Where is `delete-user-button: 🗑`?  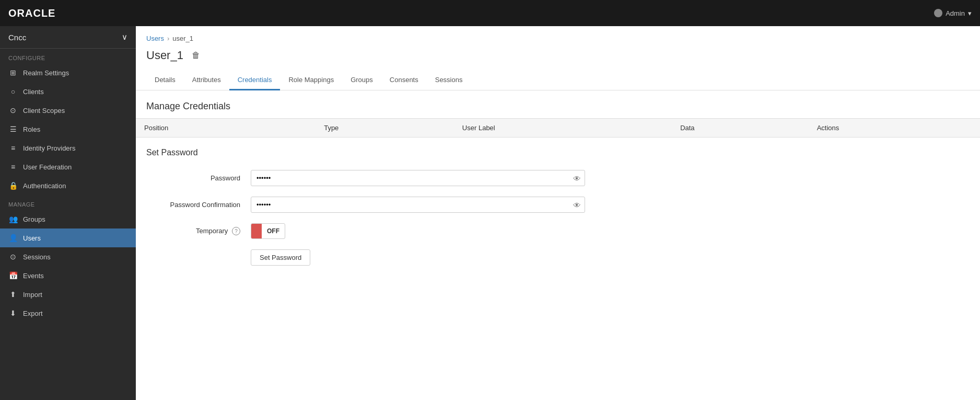
delete-user-button: 🗑 is located at coordinates (196, 55).